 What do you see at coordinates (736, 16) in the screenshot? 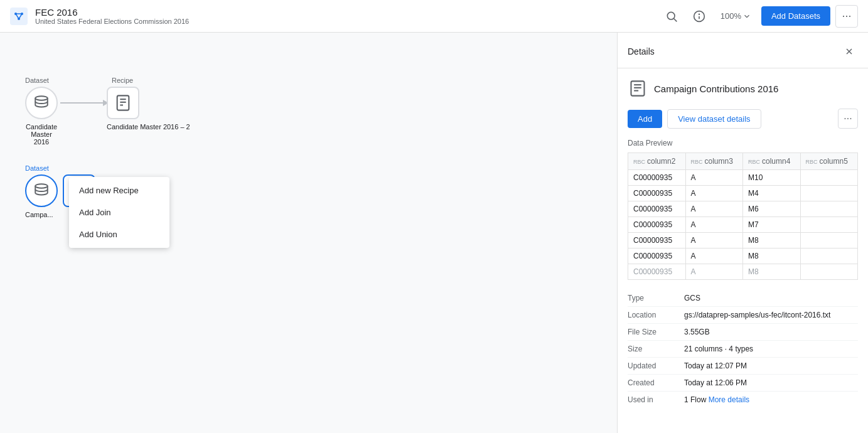
I see `zoom-control: 100%` at bounding box center [736, 16].